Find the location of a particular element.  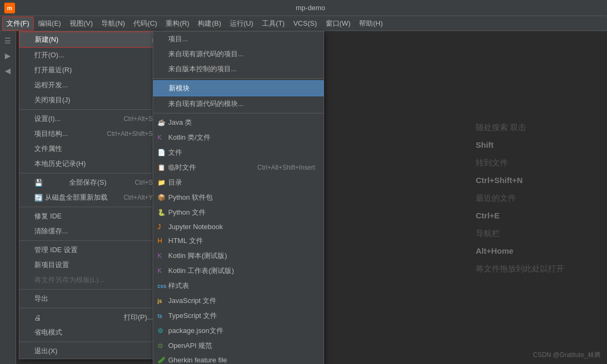

file-menu-save-all: 💾 全部保存(S) Ctrl+S is located at coordinates (90, 183).